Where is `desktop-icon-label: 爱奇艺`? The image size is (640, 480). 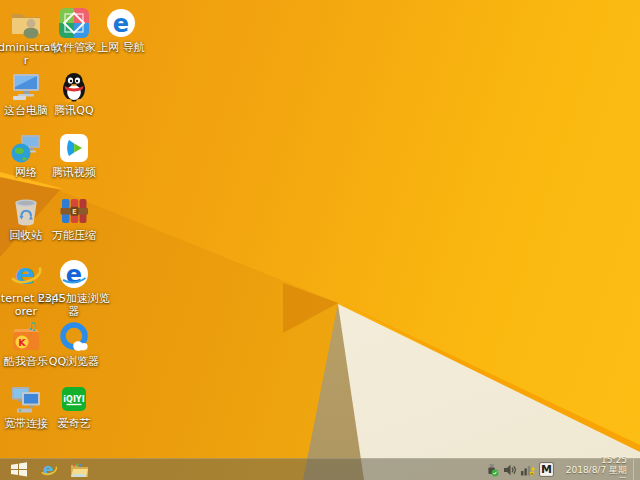
desktop-icon-label: 爱奇艺 is located at coordinates (74, 424).